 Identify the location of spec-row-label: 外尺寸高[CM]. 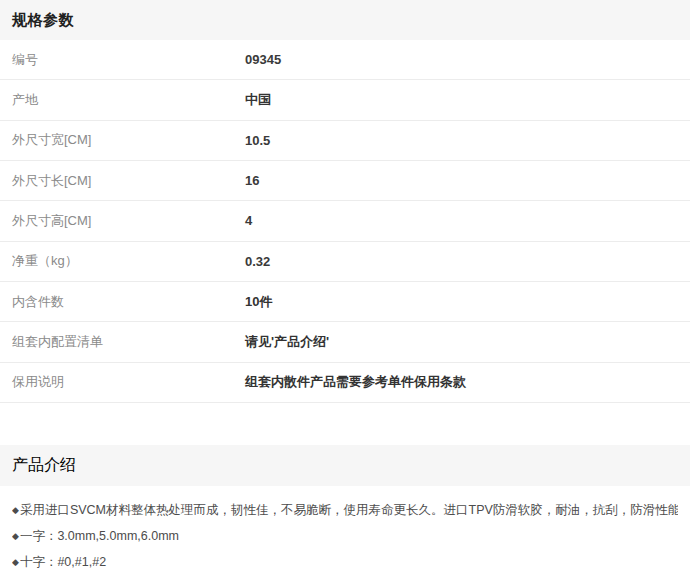
(122, 221).